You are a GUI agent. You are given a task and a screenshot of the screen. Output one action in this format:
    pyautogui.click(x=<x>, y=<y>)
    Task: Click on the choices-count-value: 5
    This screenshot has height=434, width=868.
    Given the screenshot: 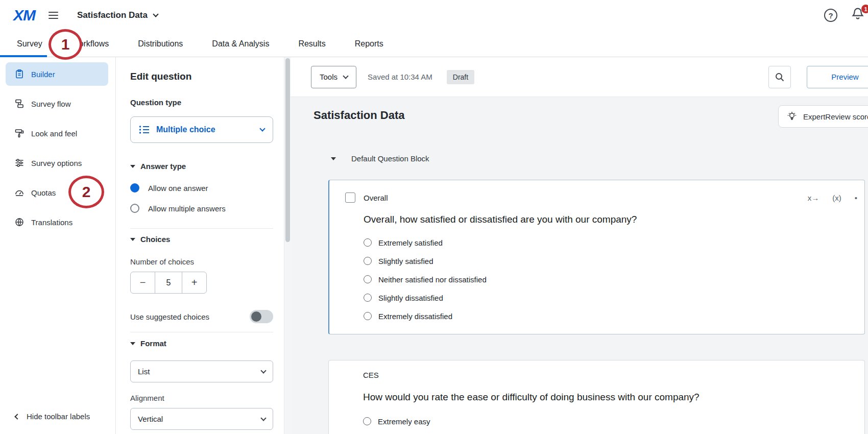 What is the action you would take?
    pyautogui.click(x=168, y=283)
    